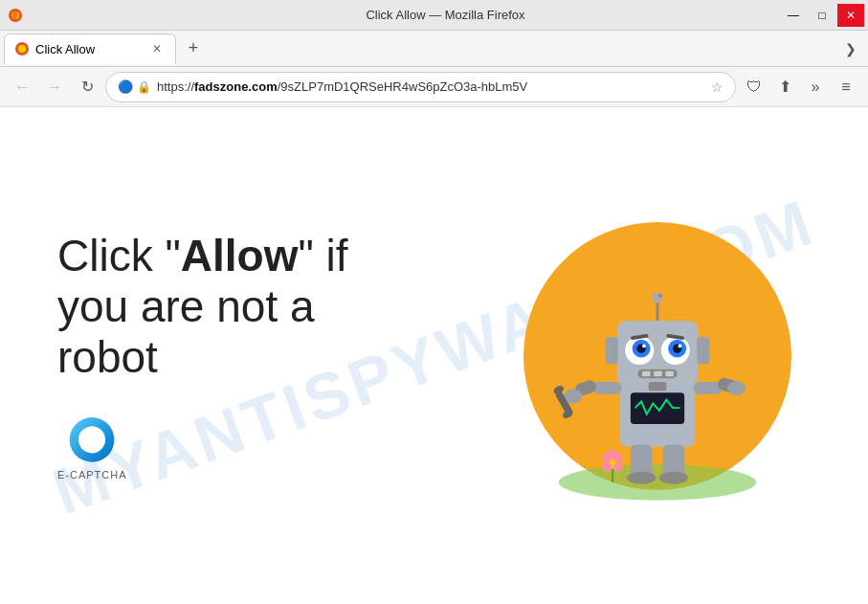  I want to click on back-button: ←, so click(22, 87).